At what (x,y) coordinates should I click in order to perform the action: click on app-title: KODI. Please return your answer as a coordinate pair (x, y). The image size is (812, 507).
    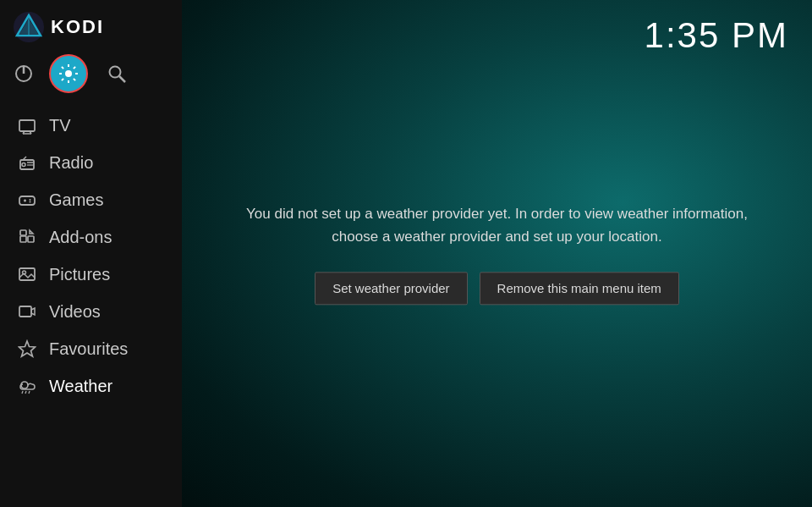
    Looking at the image, I should click on (78, 27).